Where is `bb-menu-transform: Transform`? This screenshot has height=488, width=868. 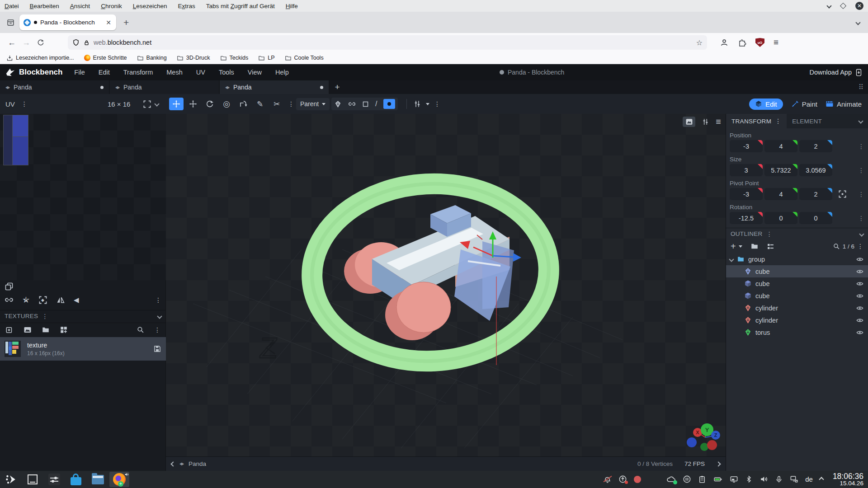 bb-menu-transform: Transform is located at coordinates (138, 72).